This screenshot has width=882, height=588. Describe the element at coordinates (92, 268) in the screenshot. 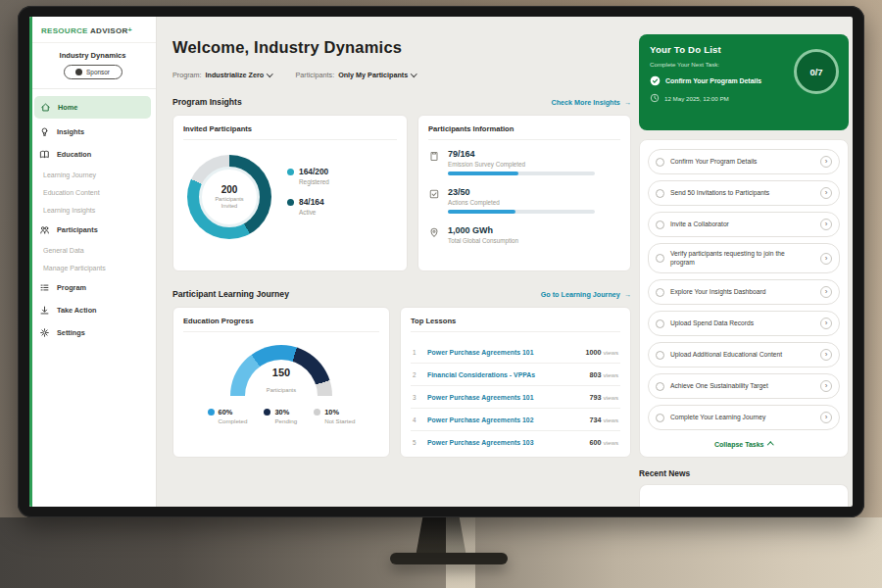

I see `sidebar-item-manage-participants: Manage Participants` at that location.